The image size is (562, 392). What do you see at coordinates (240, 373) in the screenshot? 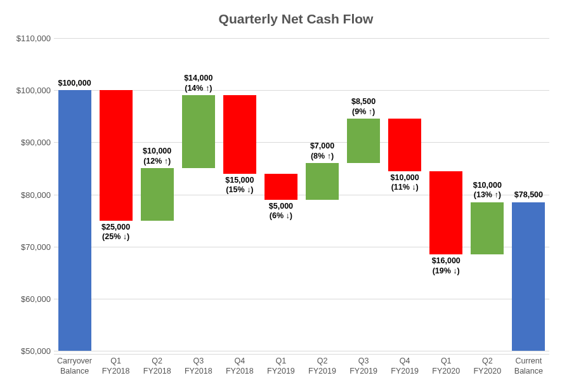
I see `x-tick: Q4FY2018` at bounding box center [240, 373].